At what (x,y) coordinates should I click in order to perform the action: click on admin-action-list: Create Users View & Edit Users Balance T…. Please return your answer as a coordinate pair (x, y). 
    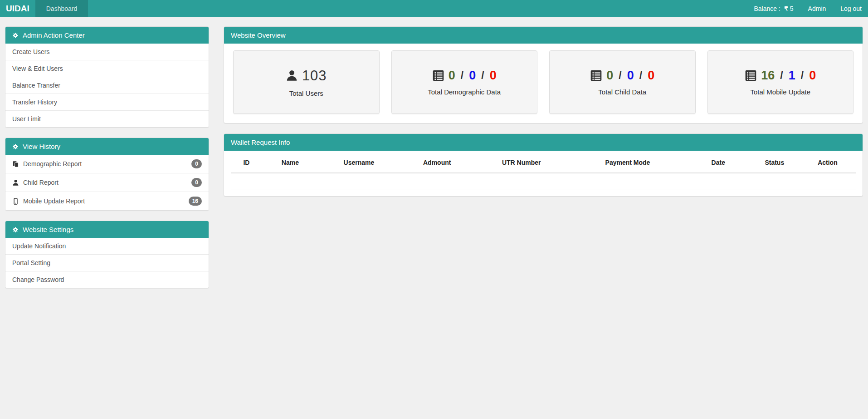
    Looking at the image, I should click on (107, 85).